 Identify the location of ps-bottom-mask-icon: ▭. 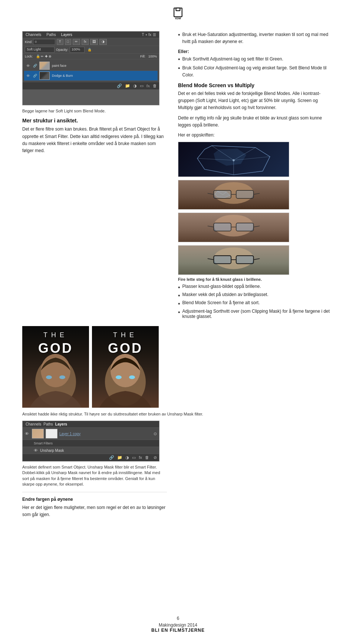
(142, 86).